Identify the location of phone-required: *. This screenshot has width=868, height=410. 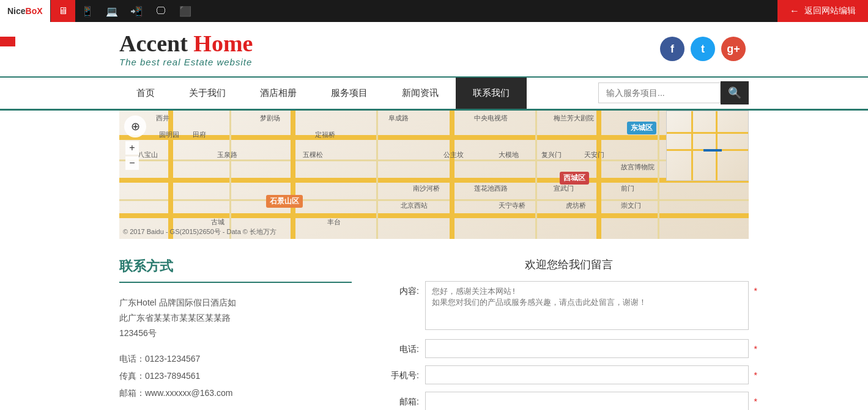
(756, 349).